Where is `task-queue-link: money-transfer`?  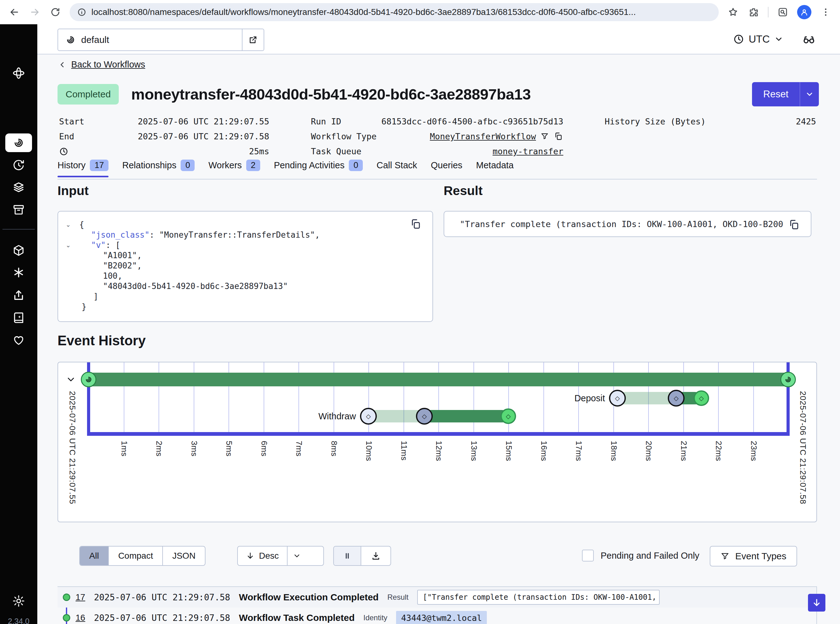 task-queue-link: money-transfer is located at coordinates (528, 151).